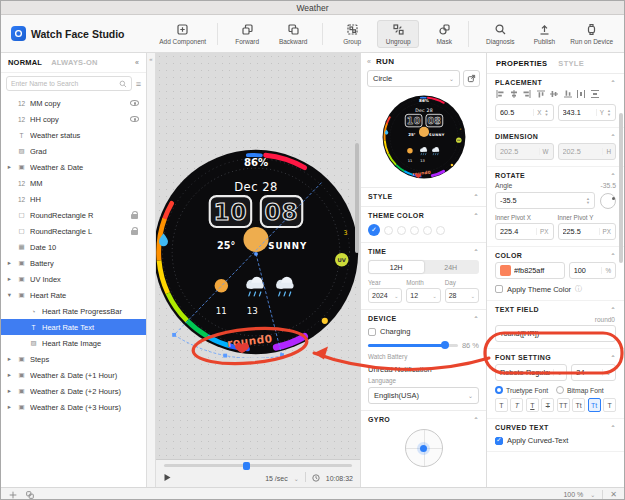  What do you see at coordinates (592, 34) in the screenshot?
I see `run-on-device-button: Run on Device` at bounding box center [592, 34].